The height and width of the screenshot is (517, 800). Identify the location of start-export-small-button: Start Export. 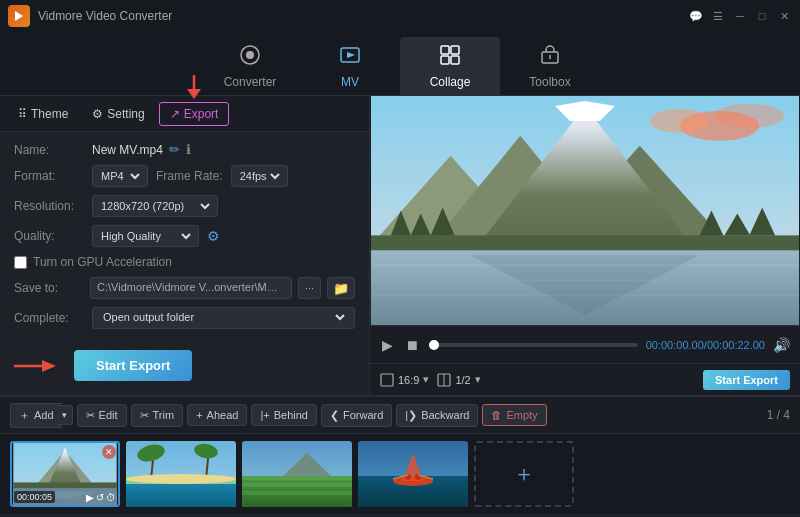
(746, 380).